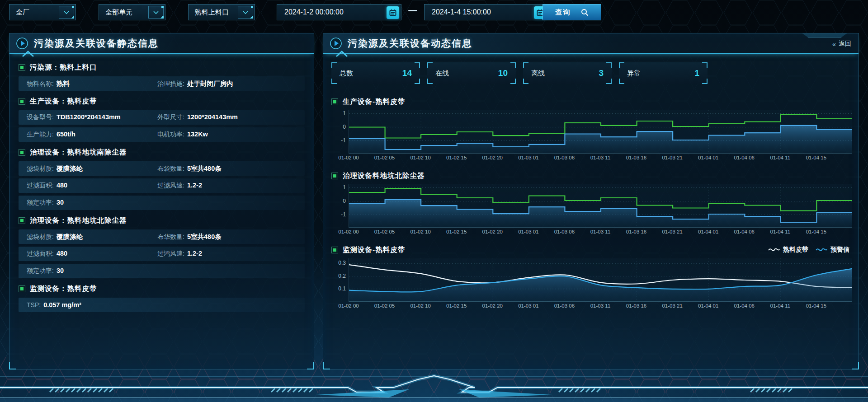 This screenshot has height=402, width=868. I want to click on stat-box-在线: 在线10, so click(472, 73).